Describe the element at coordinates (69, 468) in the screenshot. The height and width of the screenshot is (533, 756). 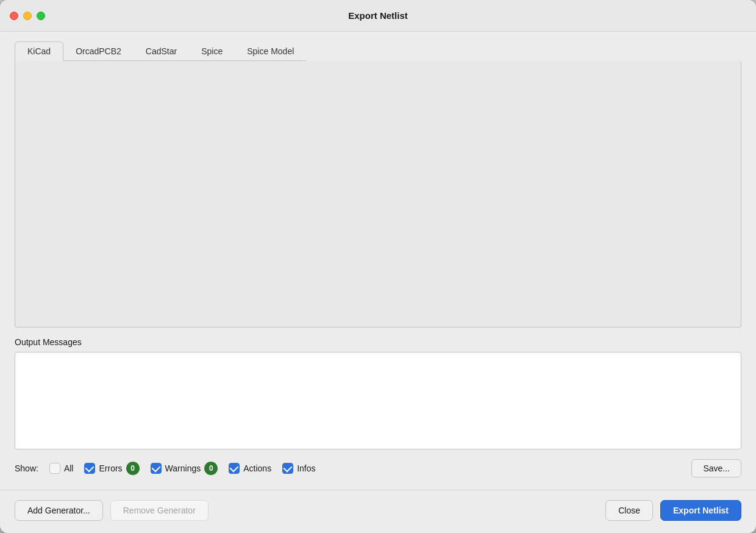
I see `all-label: All` at that location.